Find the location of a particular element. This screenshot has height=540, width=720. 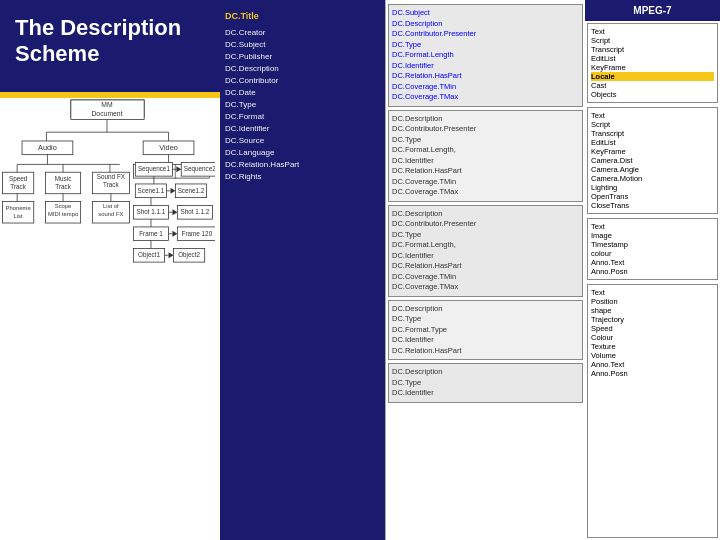

mpeg-right-item: Speed is located at coordinates (652, 328).